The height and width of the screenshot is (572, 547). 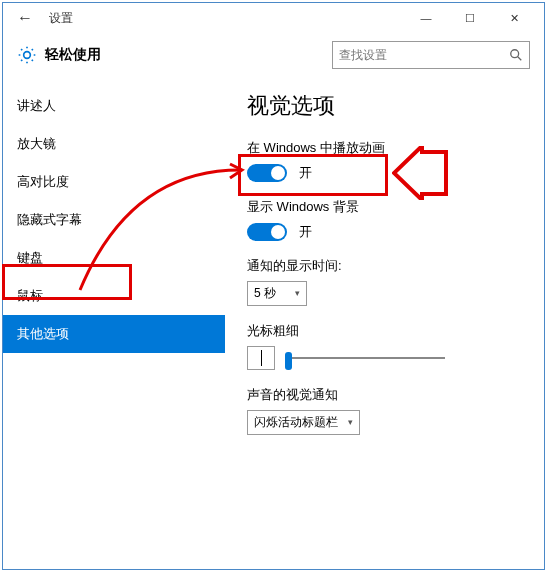 What do you see at coordinates (386, 282) in the screenshot?
I see `setting-notification-time: 通知的显示时间: 5 秒 ▾` at bounding box center [386, 282].